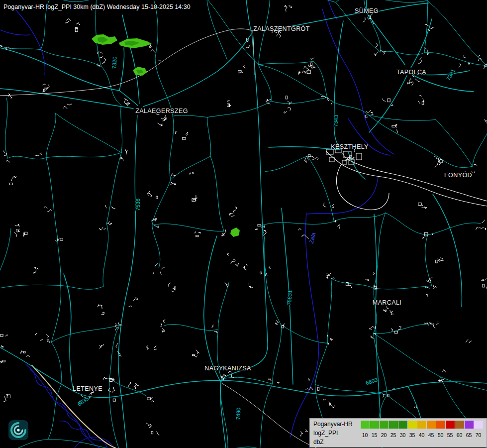 Image resolution: width=487 pixels, height=448 pixels. Describe the element at coordinates (422, 429) in the screenshot. I see `legend-step: 40` at that location.